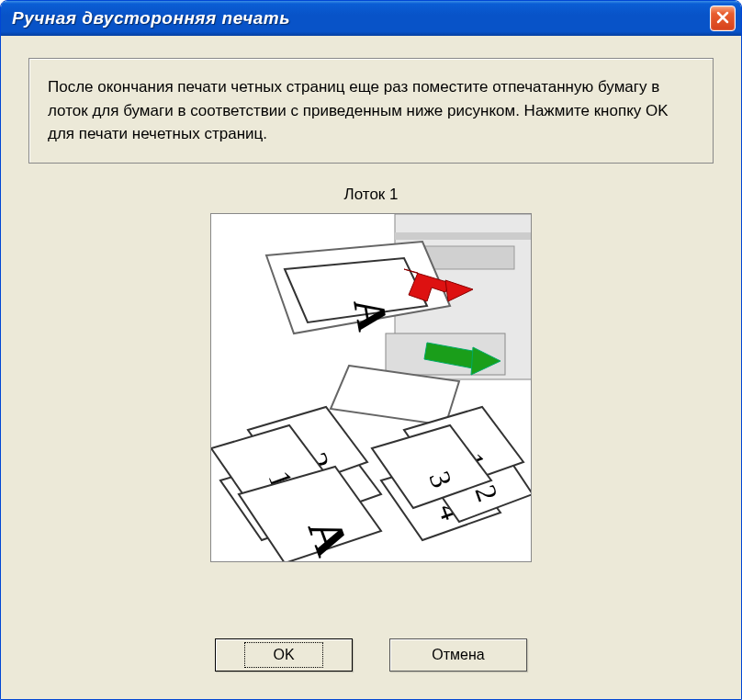 The height and width of the screenshot is (700, 742). I want to click on close-icon, so click(723, 18).